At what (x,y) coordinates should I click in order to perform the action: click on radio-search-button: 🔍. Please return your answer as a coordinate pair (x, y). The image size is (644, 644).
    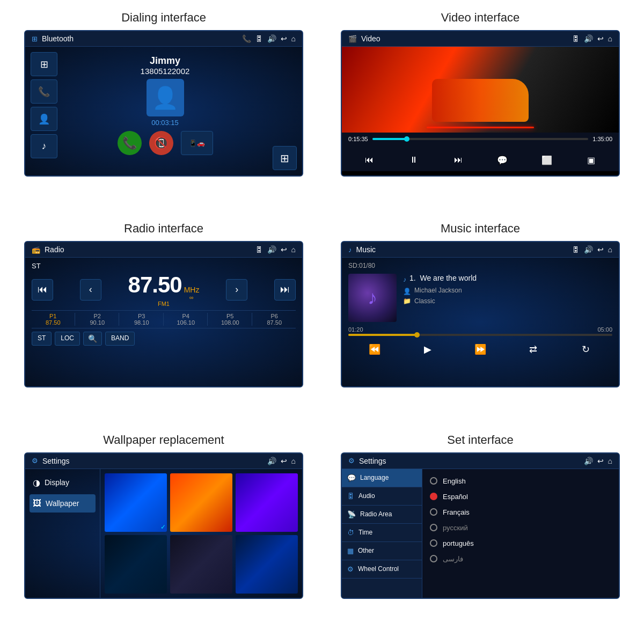
    Looking at the image, I should click on (92, 339).